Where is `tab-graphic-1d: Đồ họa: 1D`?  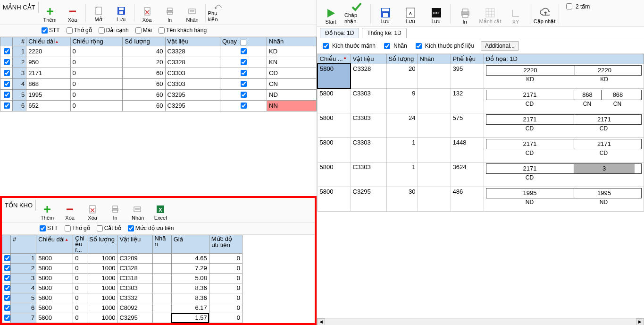
tab-graphic-1d: Đồ họa: 1D is located at coordinates (340, 33).